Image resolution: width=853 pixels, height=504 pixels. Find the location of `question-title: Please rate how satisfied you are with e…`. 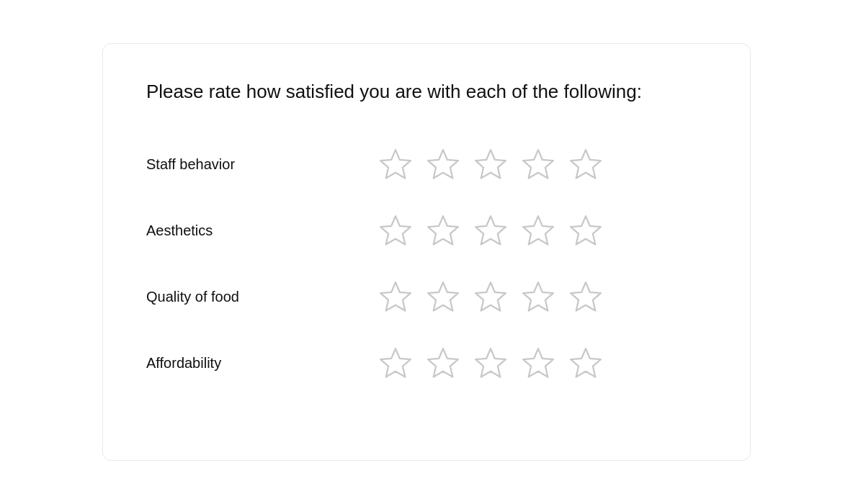

question-title: Please rate how satisfied you are with e… is located at coordinates (426, 92).